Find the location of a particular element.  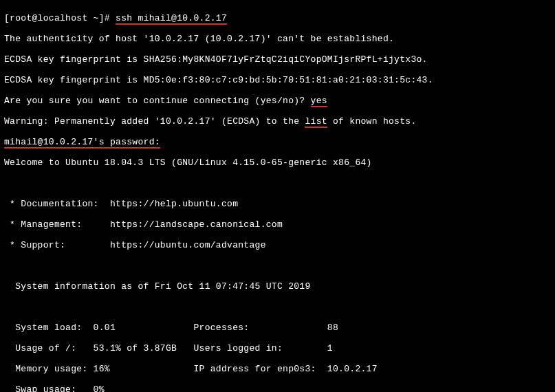

prompt-root: [root@localhost ~]# is located at coordinates (60, 18).